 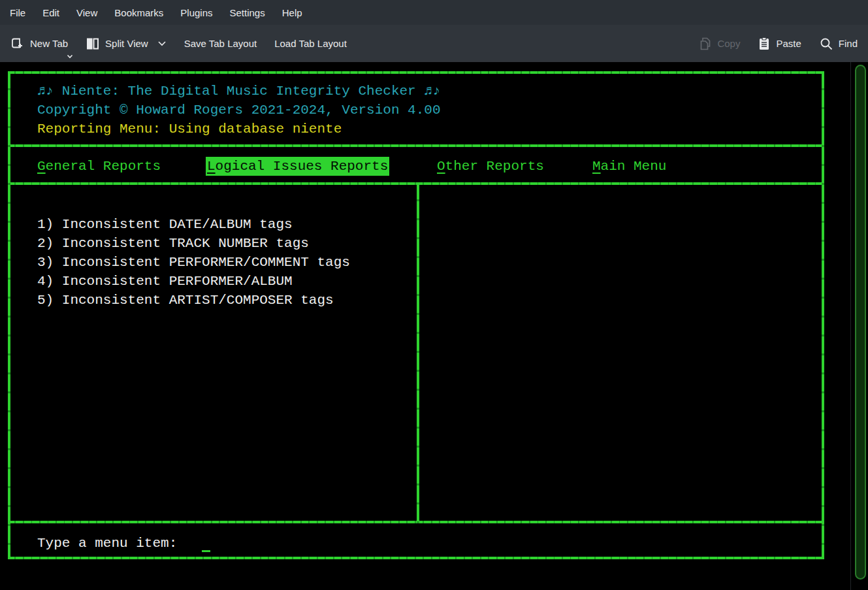 I want to click on copyright-line: Copyright © Howard Rogers 2021-2024, Ver…, so click(x=239, y=110).